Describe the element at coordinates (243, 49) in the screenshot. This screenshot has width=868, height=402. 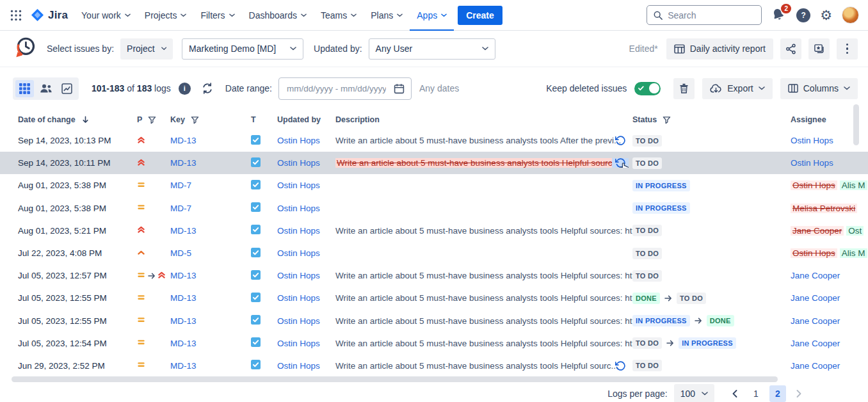
I see `project-dropdown: Marketing Demo [MD]` at that location.